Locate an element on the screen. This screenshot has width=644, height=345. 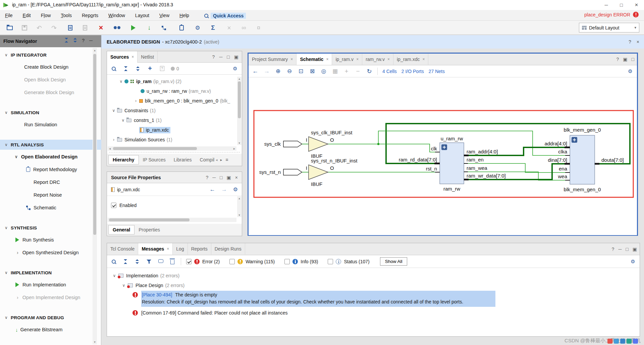
tab-schematic: Schematic× is located at coordinates (314, 59).